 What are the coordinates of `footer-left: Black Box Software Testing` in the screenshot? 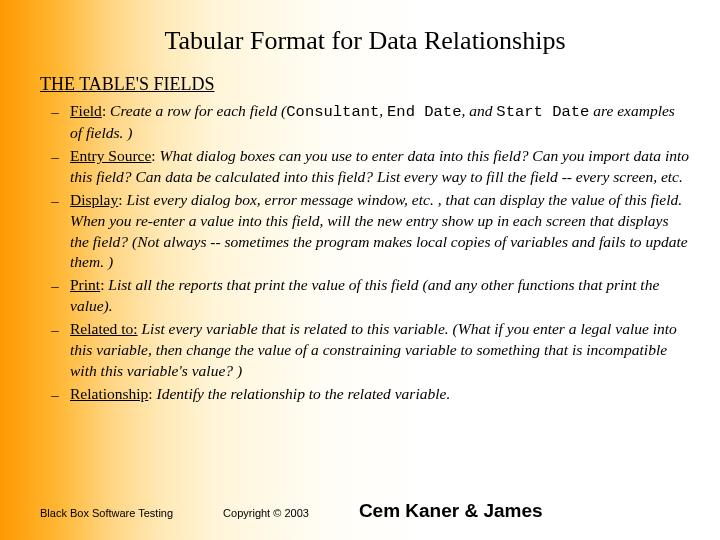 It's located at (106, 513).